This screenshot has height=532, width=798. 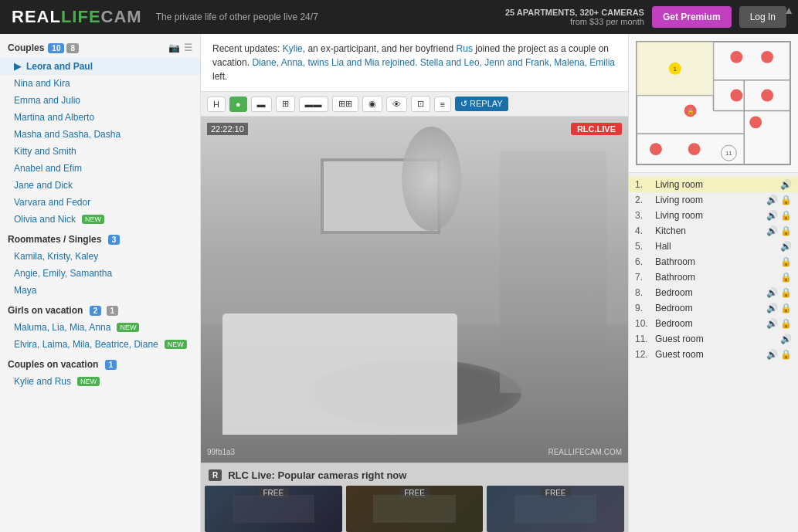 What do you see at coordinates (714, 185) in the screenshot?
I see `room-item-1: 1. Living room 🔊` at bounding box center [714, 185].